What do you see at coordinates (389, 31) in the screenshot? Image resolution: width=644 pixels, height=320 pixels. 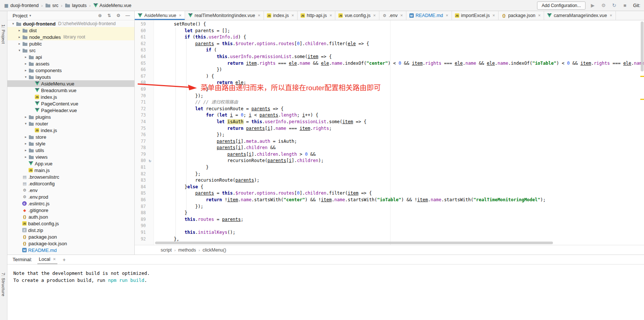 I see `code-line: 60 let parents = [];` at bounding box center [389, 31].